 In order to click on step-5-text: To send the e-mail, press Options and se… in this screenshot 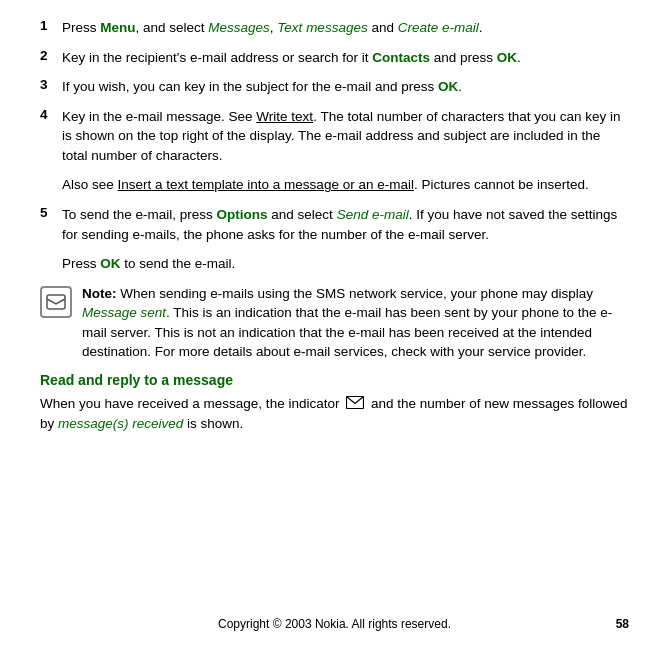, I will do `click(346, 224)`.